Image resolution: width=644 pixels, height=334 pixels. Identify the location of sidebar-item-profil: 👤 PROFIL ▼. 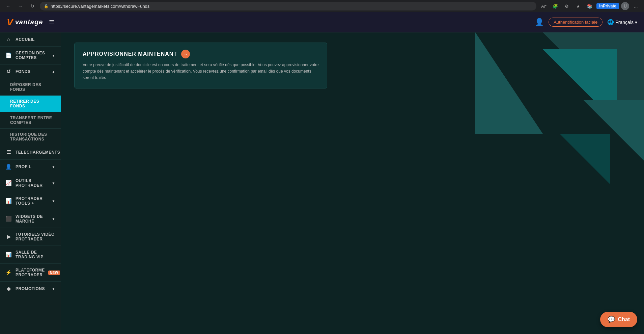
(30, 167).